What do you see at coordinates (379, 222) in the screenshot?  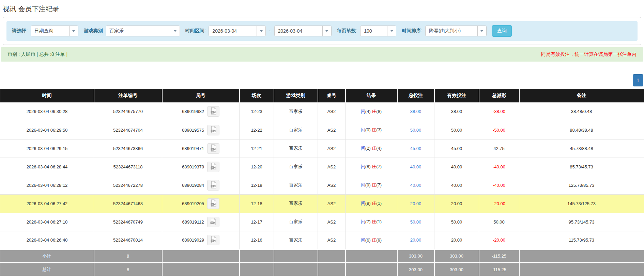 I see `result-banker-count: (1)` at bounding box center [379, 222].